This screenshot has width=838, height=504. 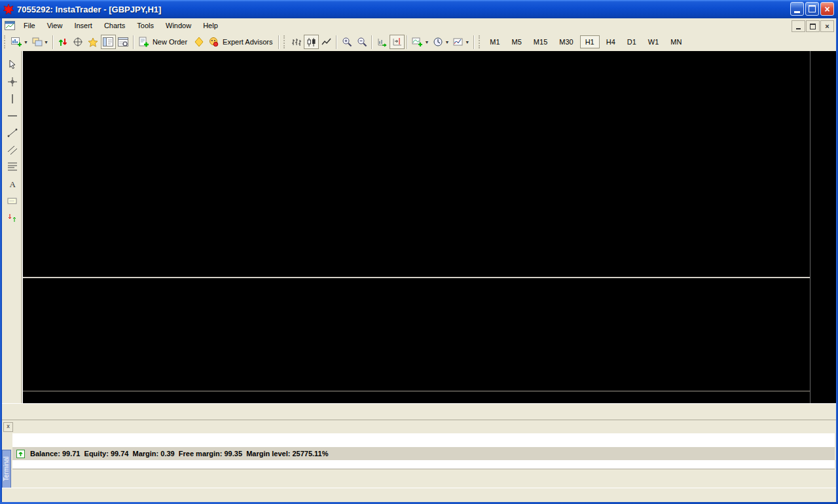 What do you see at coordinates (199, 42) in the screenshot?
I see `metaquotes-button` at bounding box center [199, 42].